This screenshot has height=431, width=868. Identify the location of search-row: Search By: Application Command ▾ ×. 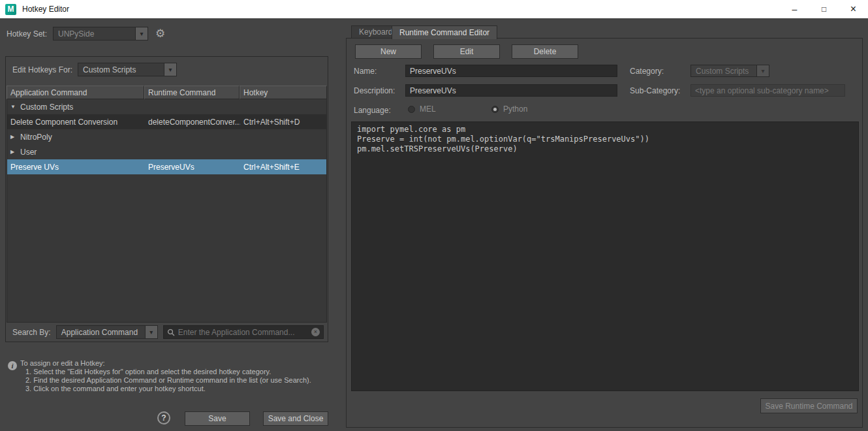
(168, 332).